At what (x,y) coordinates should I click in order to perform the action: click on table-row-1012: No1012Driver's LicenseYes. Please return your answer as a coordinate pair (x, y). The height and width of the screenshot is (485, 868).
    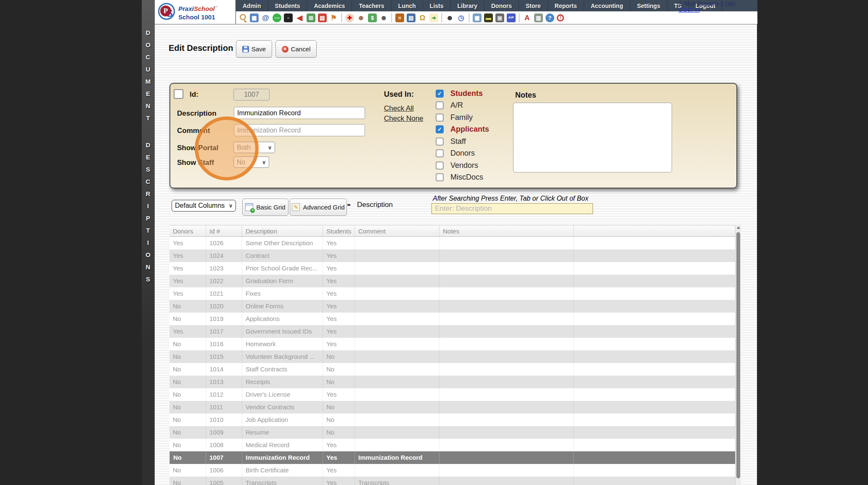
    Looking at the image, I should click on (453, 395).